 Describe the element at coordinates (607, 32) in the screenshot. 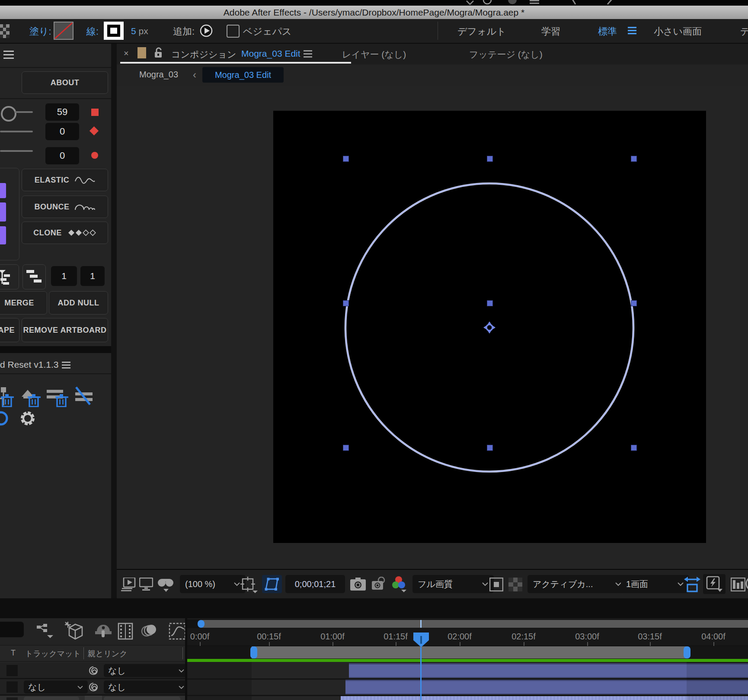

I see `workspace-standard: 標準` at that location.